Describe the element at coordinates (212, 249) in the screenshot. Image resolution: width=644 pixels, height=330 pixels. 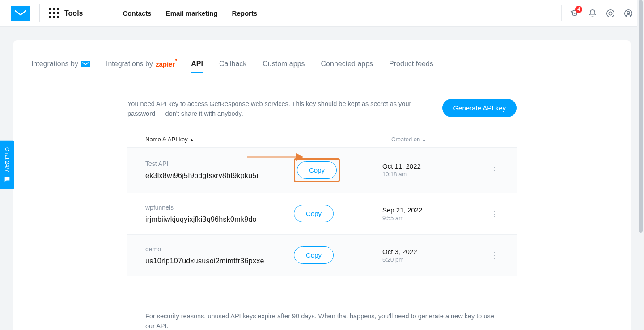
I see `api-key-name: demo` at that location.